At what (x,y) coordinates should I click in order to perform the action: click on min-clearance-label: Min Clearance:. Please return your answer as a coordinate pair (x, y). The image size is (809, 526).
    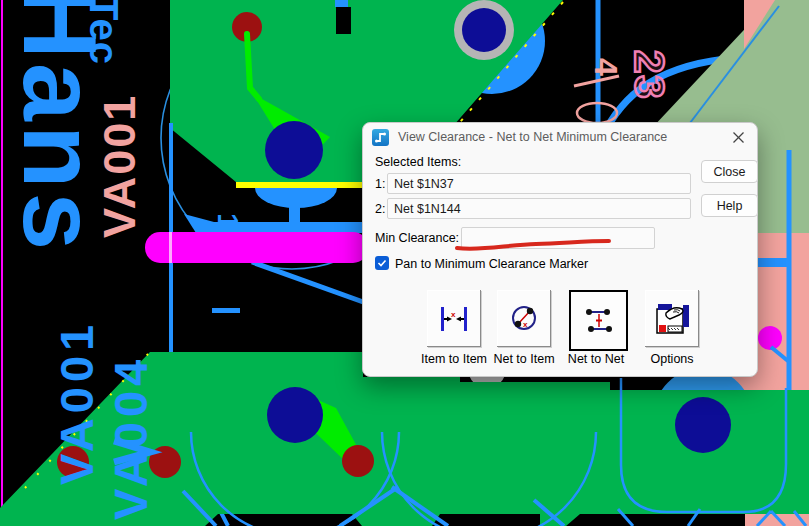
    Looking at the image, I should click on (417, 238).